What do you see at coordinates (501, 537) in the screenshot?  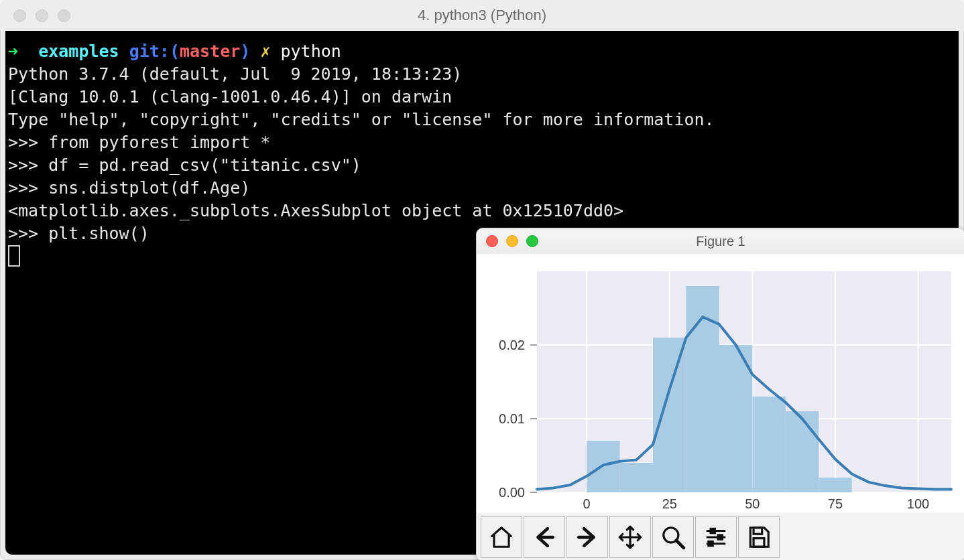 I see `home-button` at bounding box center [501, 537].